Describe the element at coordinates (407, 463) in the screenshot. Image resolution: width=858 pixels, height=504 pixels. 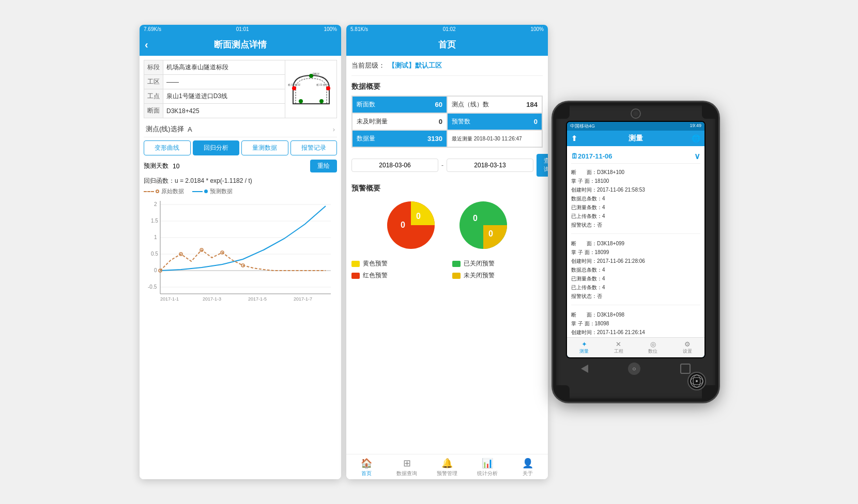
I see `grid-icon: ⊞` at that location.